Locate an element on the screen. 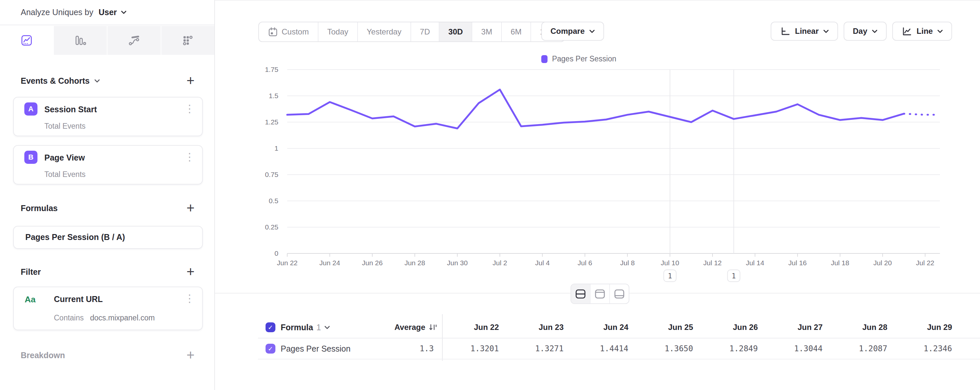 This screenshot has height=390, width=980. event-title: Session Start is located at coordinates (71, 109).